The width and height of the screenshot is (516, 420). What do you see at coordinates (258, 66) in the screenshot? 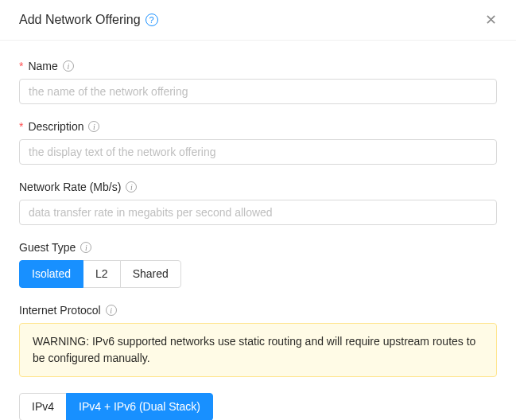
I see `name-label-row: * Name i` at bounding box center [258, 66].